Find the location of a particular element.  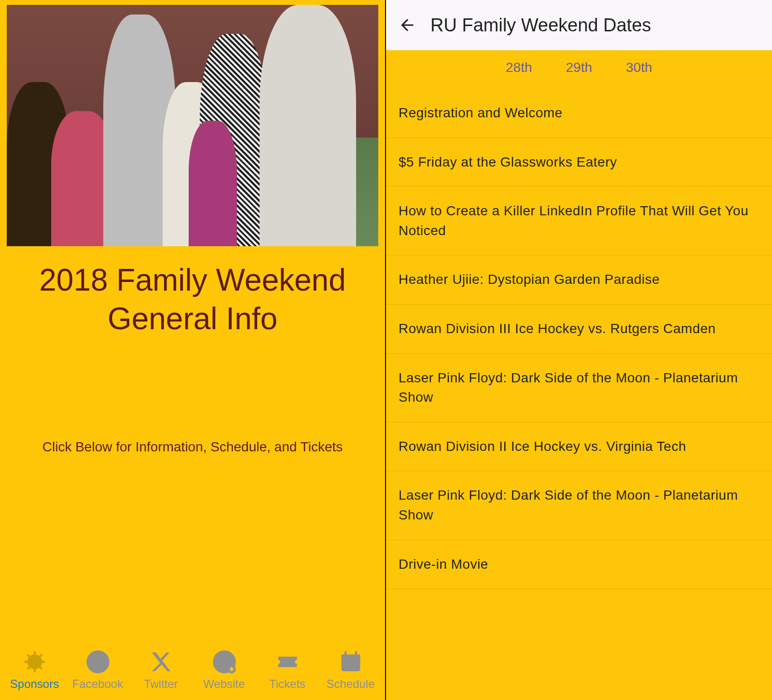

event-item: Registration and Welcome is located at coordinates (579, 113).